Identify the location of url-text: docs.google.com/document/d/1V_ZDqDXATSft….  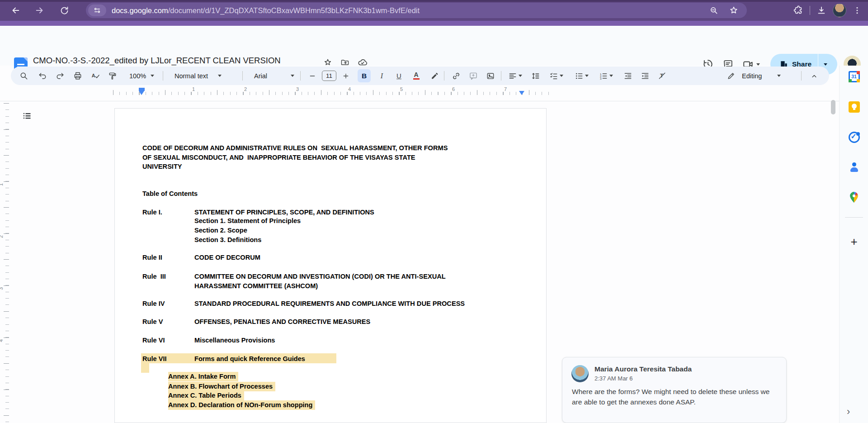
(410, 11).